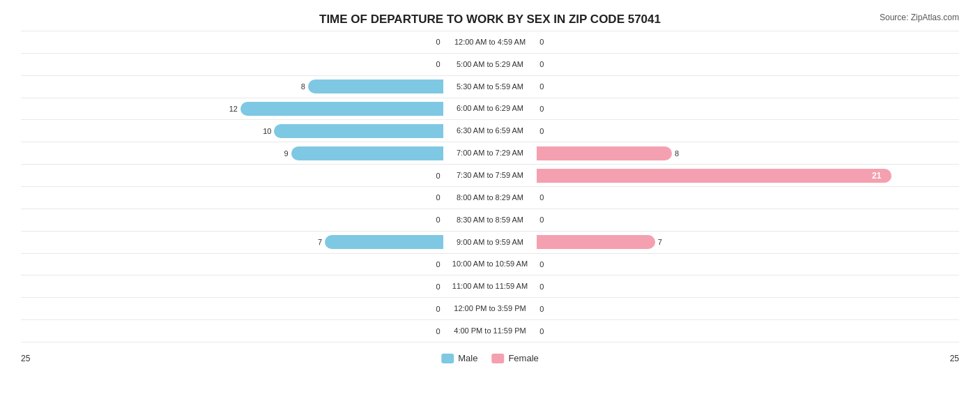 The width and height of the screenshot is (980, 415). What do you see at coordinates (491, 176) in the screenshot?
I see `time-label: 7:30 AM to 7:59 AM` at bounding box center [491, 176].